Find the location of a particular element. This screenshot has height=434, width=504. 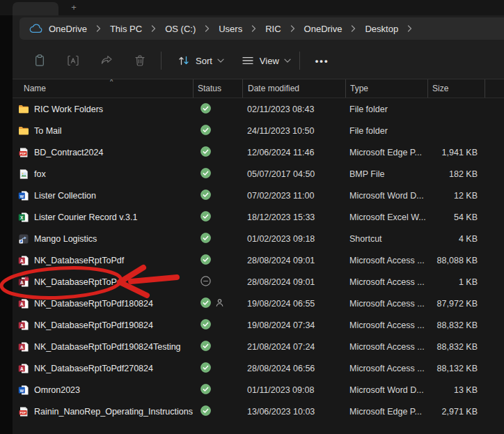

file-row: ANK_DatabaseRptToPdf190824Testing21/08/2… is located at coordinates (258, 347).